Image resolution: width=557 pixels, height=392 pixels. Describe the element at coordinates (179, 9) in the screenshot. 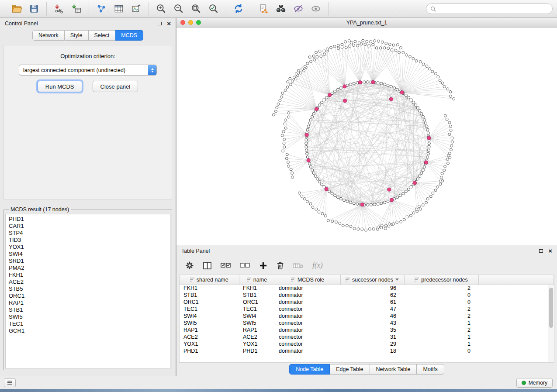

I see `zoom-out-button` at that location.